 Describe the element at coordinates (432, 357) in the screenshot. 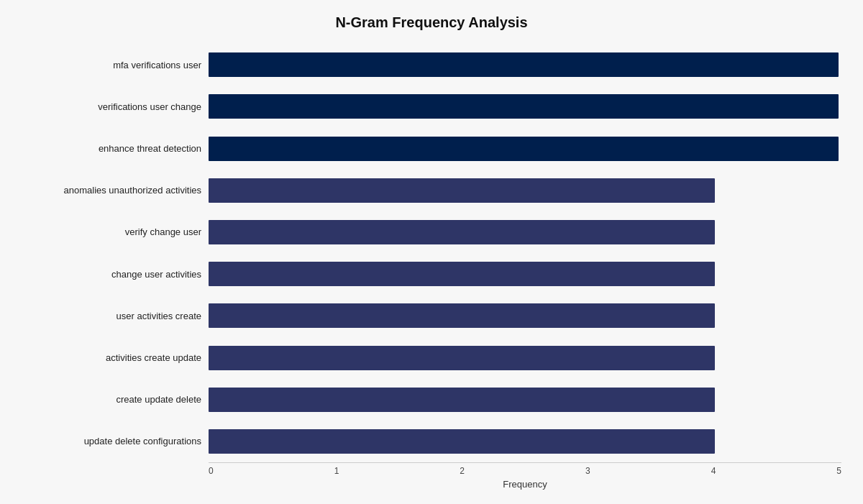

I see `bar-row: activities create update` at that location.